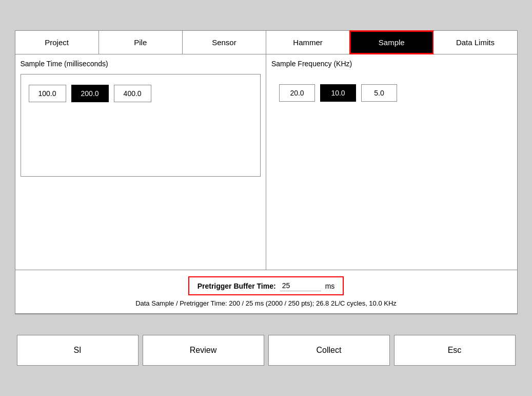 The image size is (532, 396). Describe the element at coordinates (266, 286) in the screenshot. I see `pretrigger-box: Pretrigger Buffer Time: ms` at that location.